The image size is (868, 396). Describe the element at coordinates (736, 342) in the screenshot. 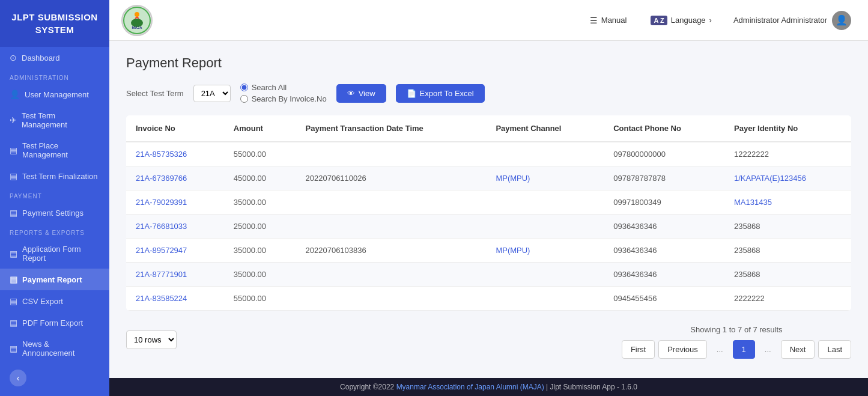

I see `pagination-area: Showing 1 to 7 of 7 results First Previo…` at that location.